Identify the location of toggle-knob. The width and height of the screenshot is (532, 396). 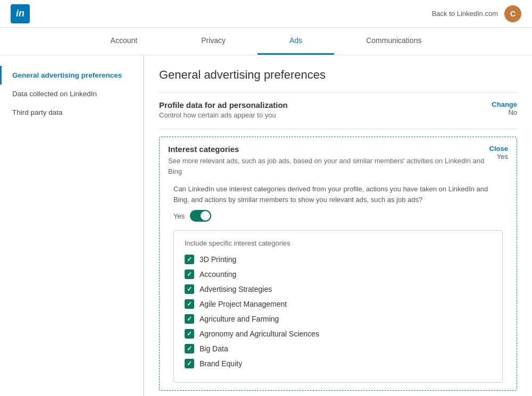
(205, 216).